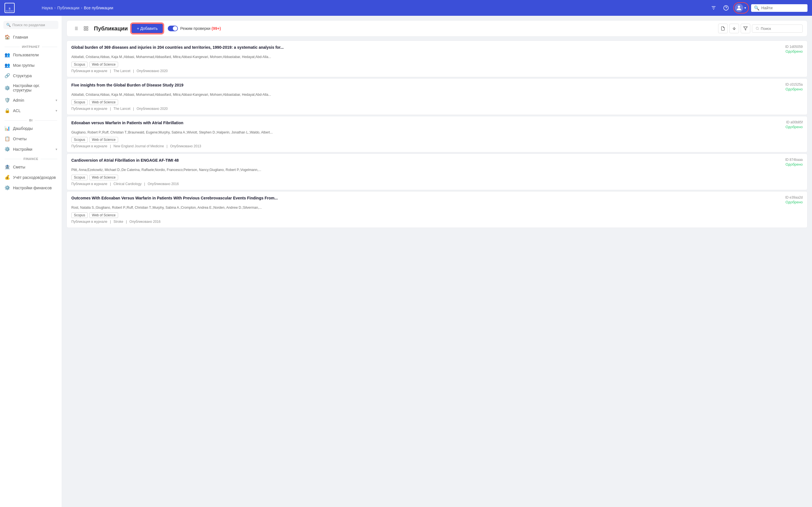  I want to click on sidebar-item-admin: 🛡️ Admin ▾, so click(31, 100).